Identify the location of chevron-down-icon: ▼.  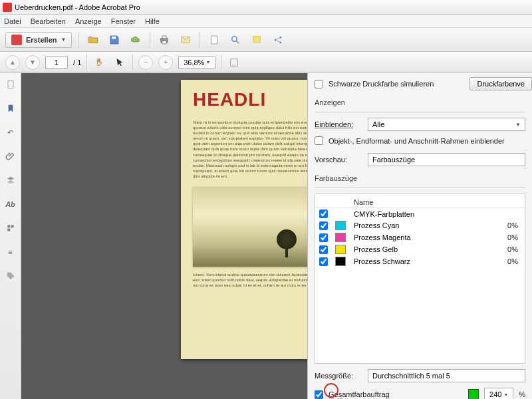
(207, 63).